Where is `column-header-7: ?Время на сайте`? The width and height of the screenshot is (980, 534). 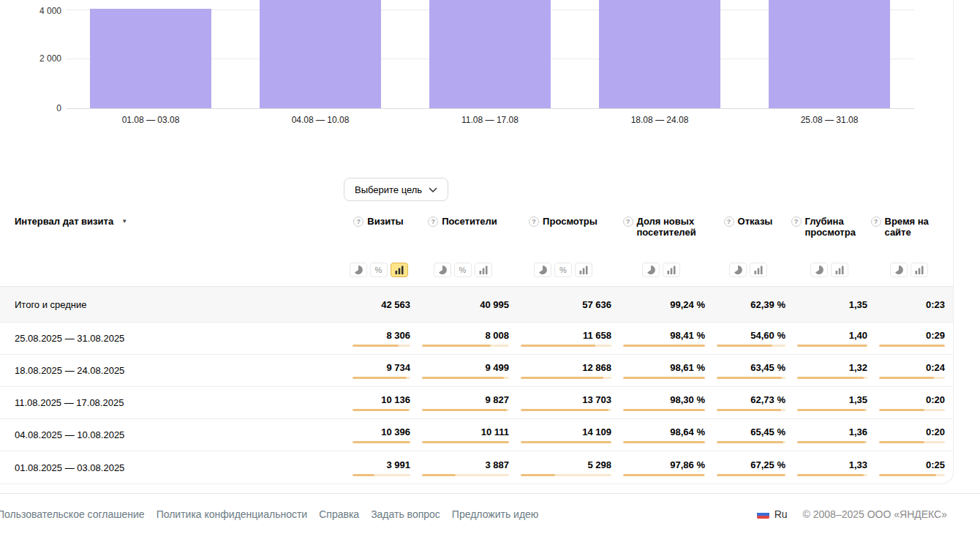
column-header-7: ?Время на сайте is located at coordinates (909, 247).